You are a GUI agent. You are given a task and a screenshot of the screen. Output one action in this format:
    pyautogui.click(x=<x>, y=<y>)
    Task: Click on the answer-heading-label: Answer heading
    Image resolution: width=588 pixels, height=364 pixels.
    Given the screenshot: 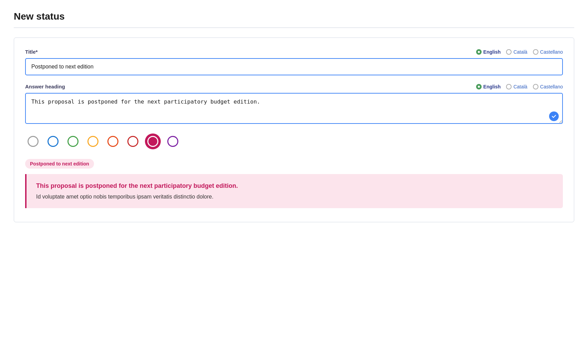 What is the action you would take?
    pyautogui.click(x=45, y=87)
    